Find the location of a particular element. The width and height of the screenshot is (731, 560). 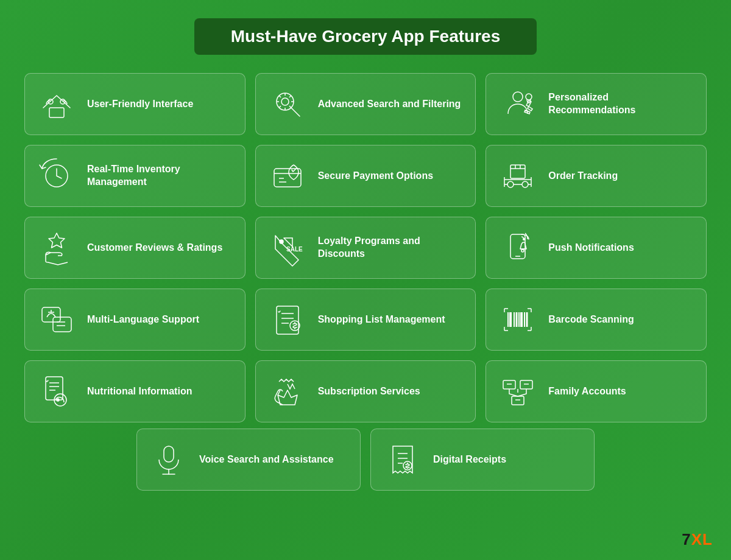

label-subscription: Subscription Services is located at coordinates (369, 392).